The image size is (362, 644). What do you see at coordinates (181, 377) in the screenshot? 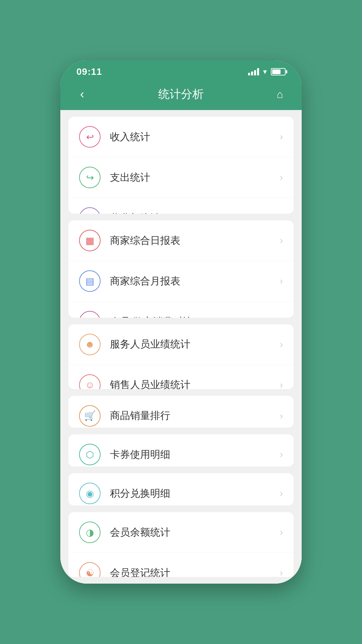
I see `menu-item-sales-perf: ☺销售人员业绩统计›` at bounding box center [181, 377].